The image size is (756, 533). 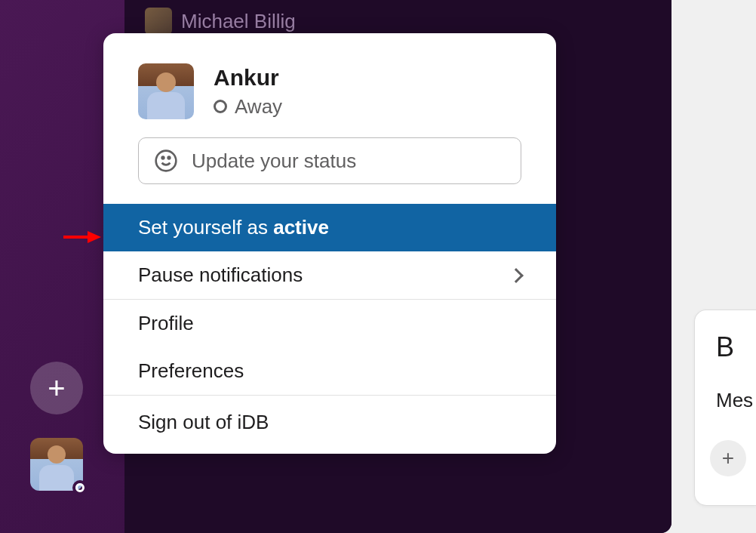 What do you see at coordinates (728, 458) in the screenshot?
I see `right-panel-add-button: +` at bounding box center [728, 458].